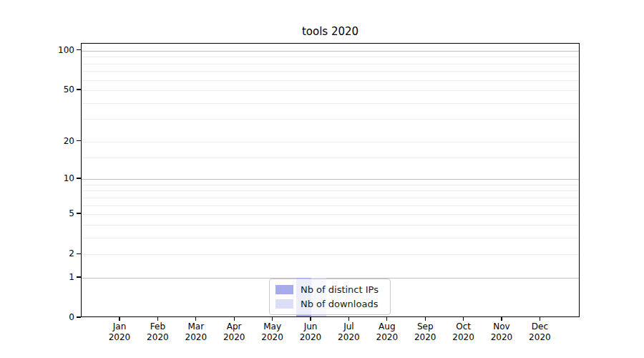 The width and height of the screenshot is (644, 358). I want to click on y-tick-label: 0, so click(49, 317).